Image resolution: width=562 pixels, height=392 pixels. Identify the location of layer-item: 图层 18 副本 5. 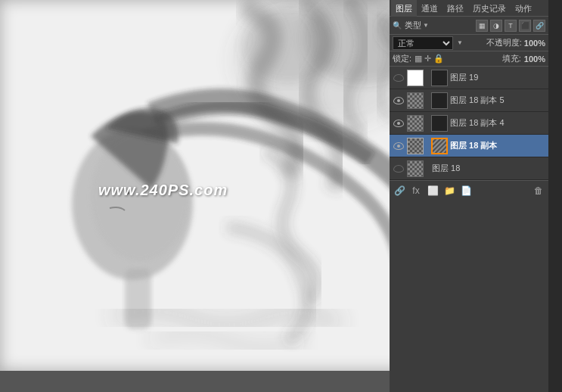
(469, 101).